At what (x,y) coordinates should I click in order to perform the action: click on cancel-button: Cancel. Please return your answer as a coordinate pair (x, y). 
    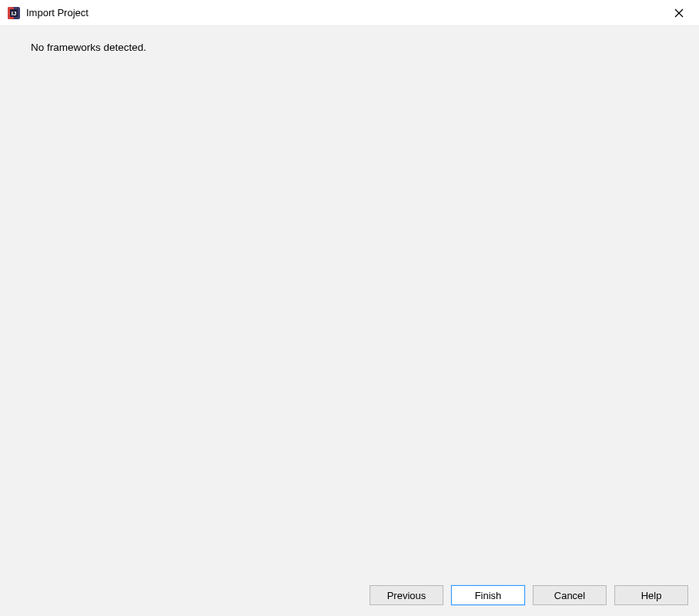
    Looking at the image, I should click on (570, 595).